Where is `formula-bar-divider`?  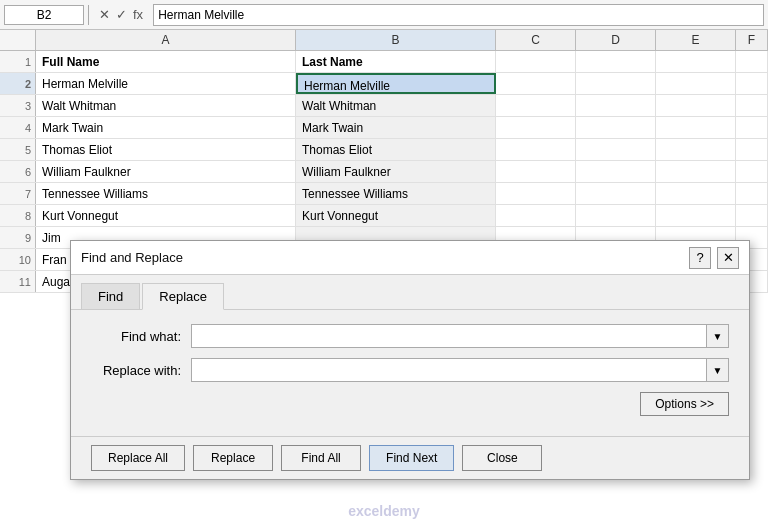 formula-bar-divider is located at coordinates (88, 15).